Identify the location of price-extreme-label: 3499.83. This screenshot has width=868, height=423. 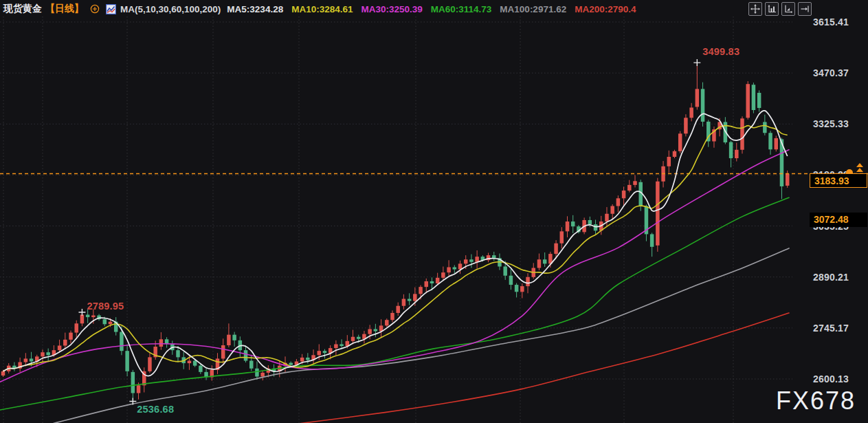
(721, 52).